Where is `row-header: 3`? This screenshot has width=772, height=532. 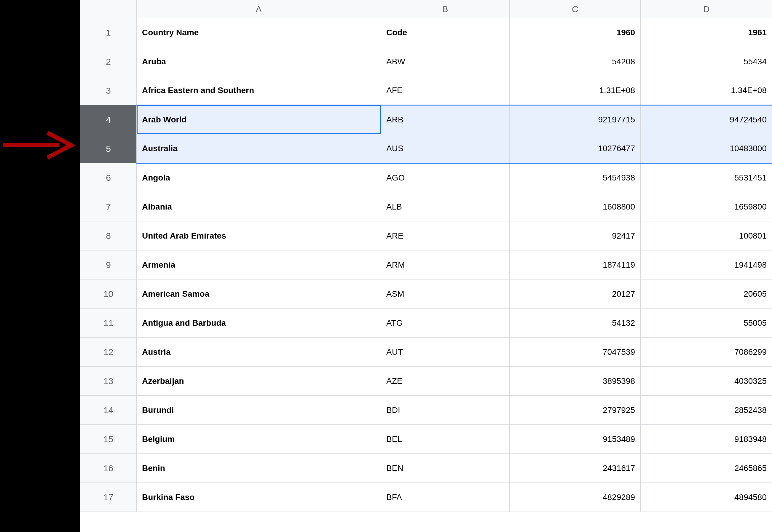
row-header: 3 is located at coordinates (109, 91).